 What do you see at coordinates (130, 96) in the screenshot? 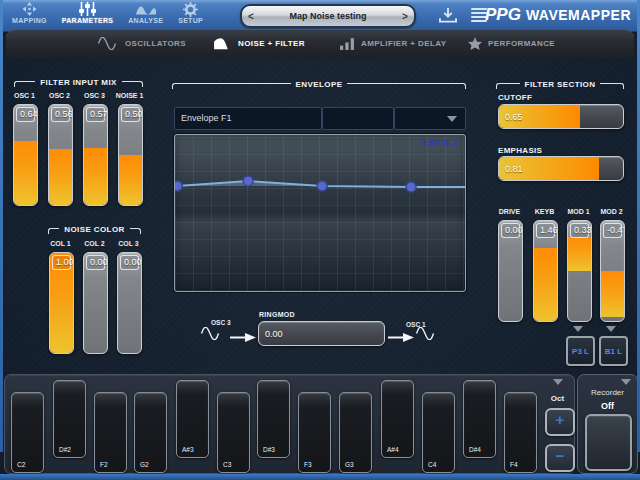
I see `slider-label: NOISE 1` at bounding box center [130, 96].